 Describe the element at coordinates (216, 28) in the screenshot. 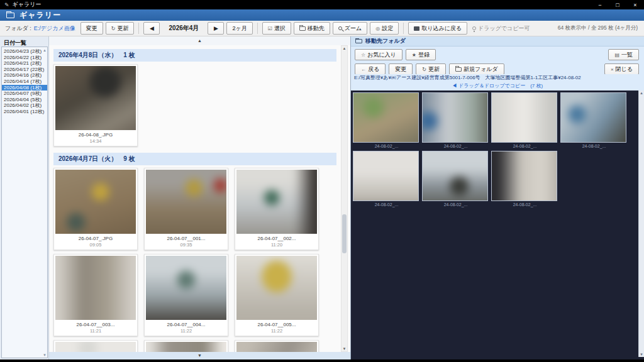

I see `next-month-button: ▶` at that location.